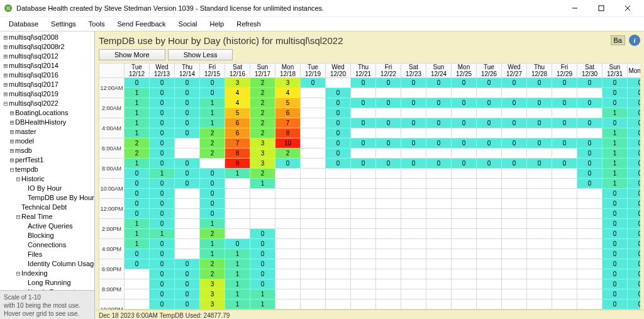 The image size is (644, 319). What do you see at coordinates (263, 164) in the screenshot?
I see `heatmap-cell: 3` at bounding box center [263, 164].